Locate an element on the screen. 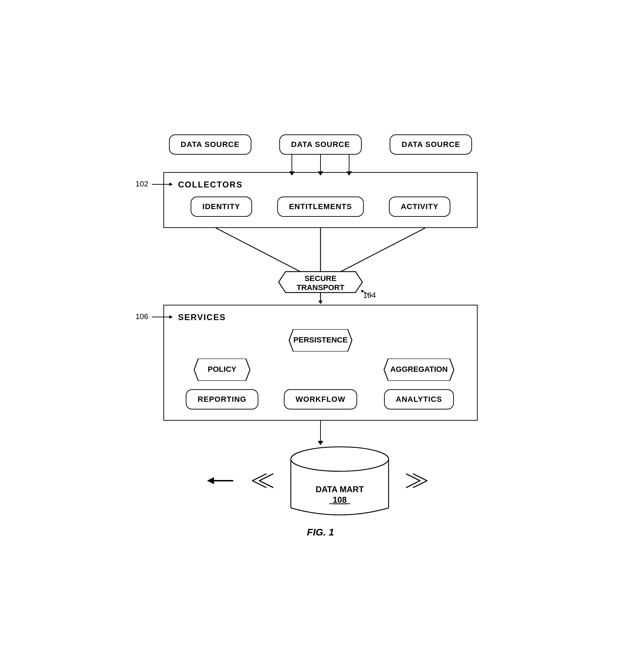  arrow-ds1-to-collectors is located at coordinates (292, 163).